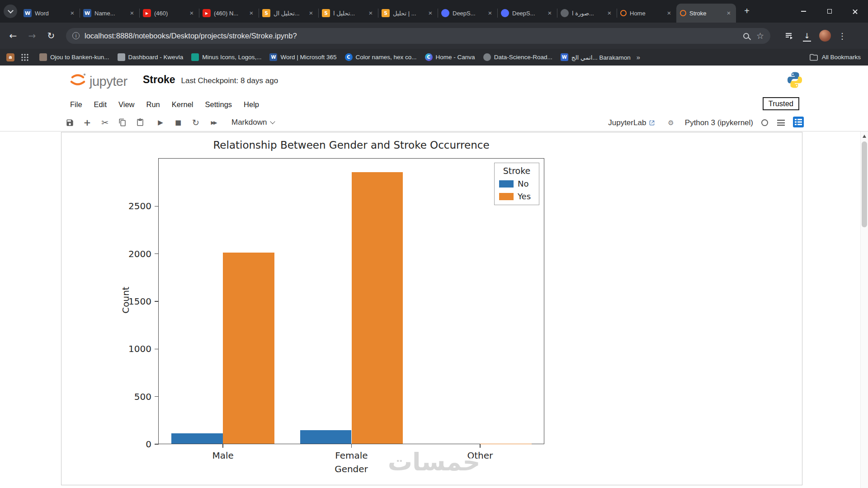 The width and height of the screenshot is (868, 488). I want to click on menu-kernel: Kernel, so click(183, 105).